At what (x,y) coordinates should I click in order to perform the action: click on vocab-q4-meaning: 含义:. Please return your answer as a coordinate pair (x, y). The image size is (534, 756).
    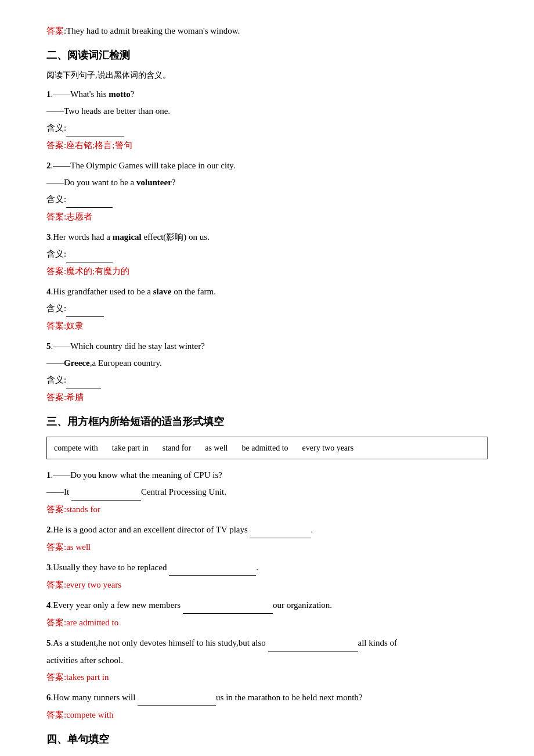
    Looking at the image, I should click on (267, 309).